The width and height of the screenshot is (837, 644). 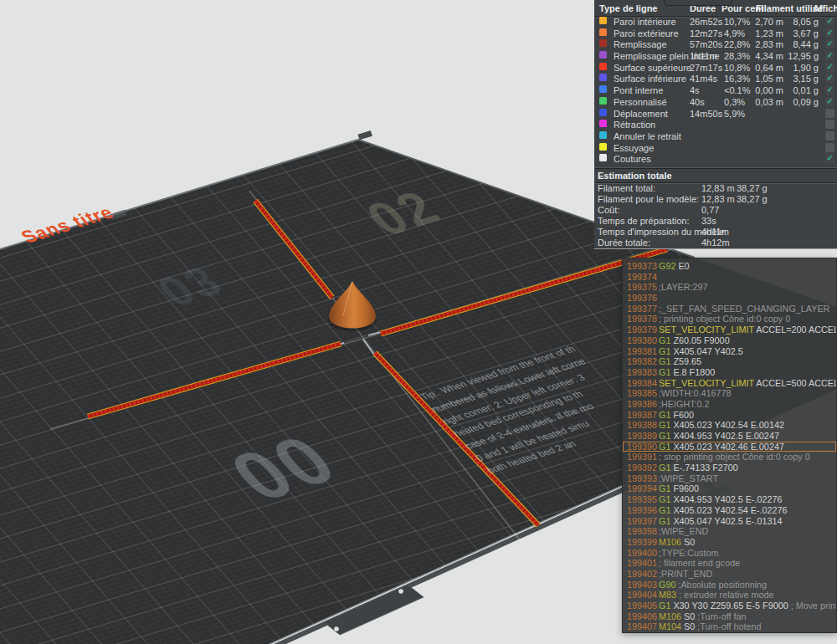 I want to click on gcode-line: 199385;WIDTH:0.416778, so click(x=730, y=393).